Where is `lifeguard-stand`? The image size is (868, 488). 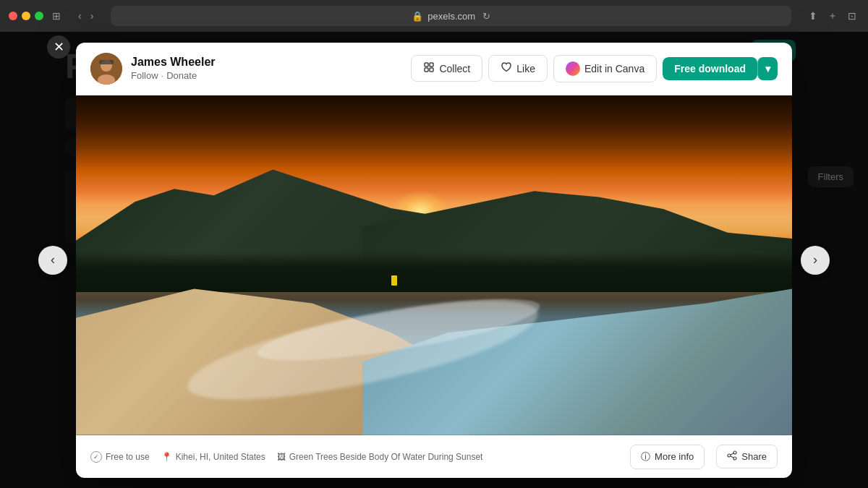 lifeguard-stand is located at coordinates (394, 281).